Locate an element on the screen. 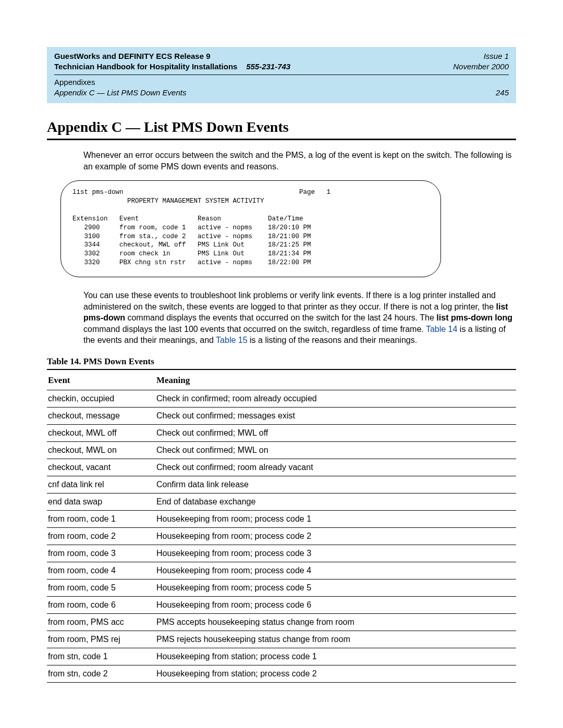 The image size is (563, 728). table-row: from room, code 5Housekeeping from room;… is located at coordinates (282, 588).